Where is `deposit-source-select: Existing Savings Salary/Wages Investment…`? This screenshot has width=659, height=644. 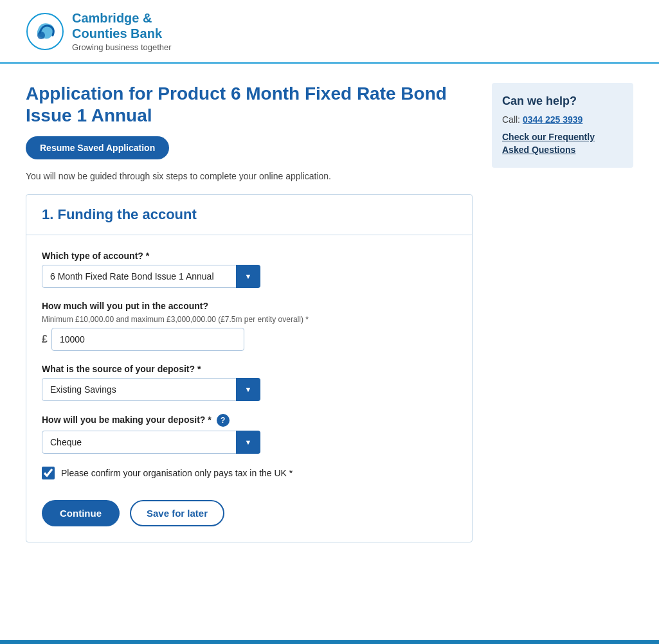
deposit-source-select: Existing Savings Salary/Wages Investment… is located at coordinates (151, 389).